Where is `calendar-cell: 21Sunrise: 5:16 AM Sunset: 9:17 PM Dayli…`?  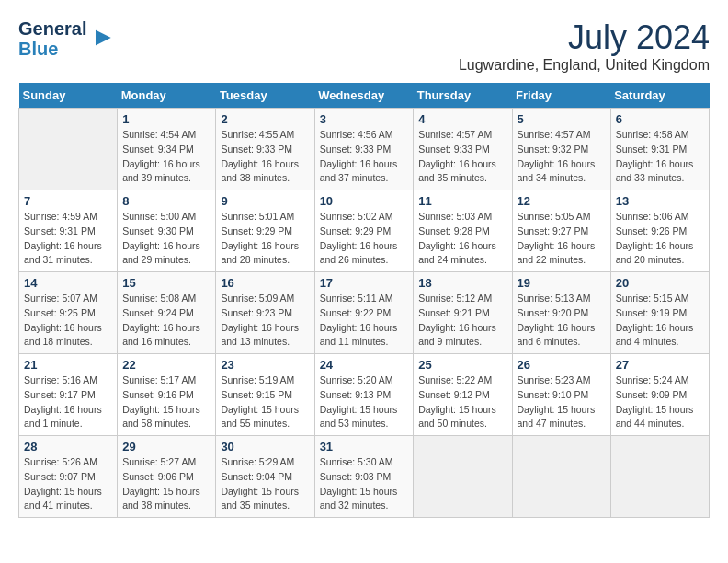 calendar-cell: 21Sunrise: 5:16 AM Sunset: 9:17 PM Dayli… is located at coordinates (68, 396).